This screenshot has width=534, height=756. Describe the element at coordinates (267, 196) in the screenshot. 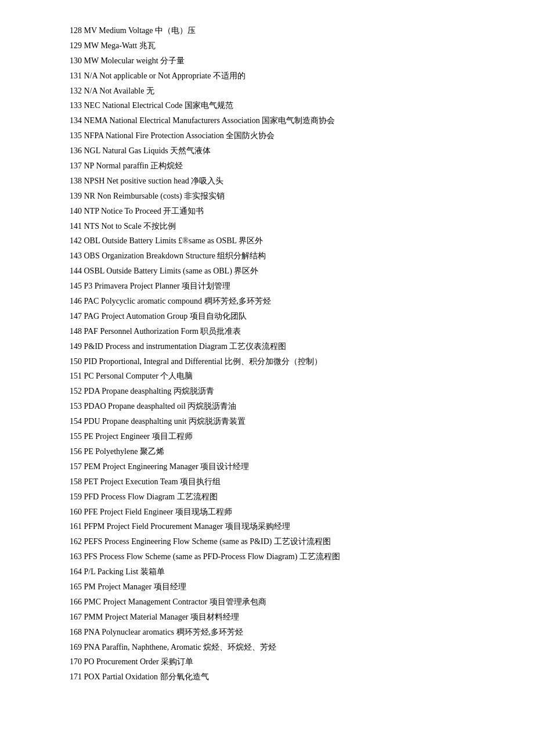

I see `list-item: 139 NR Non Reimbursable (costs) 非实报实销` at that location.